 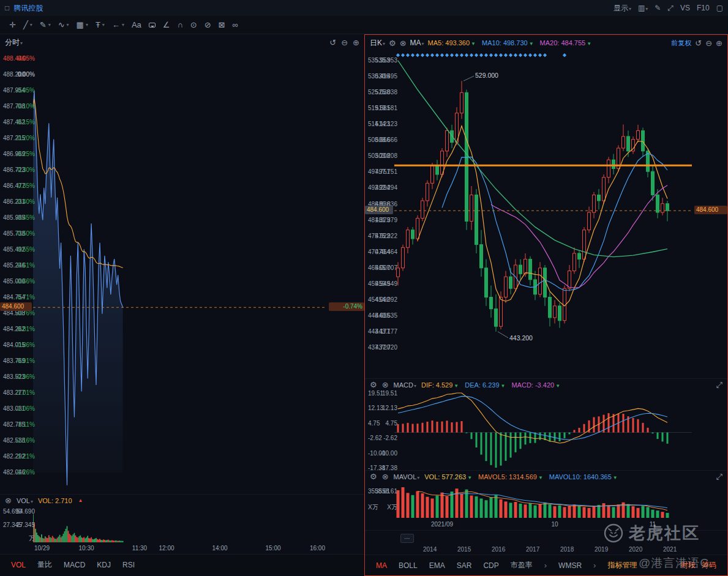 I want to click on trendline-tool: ╱▾, so click(x=28, y=24).